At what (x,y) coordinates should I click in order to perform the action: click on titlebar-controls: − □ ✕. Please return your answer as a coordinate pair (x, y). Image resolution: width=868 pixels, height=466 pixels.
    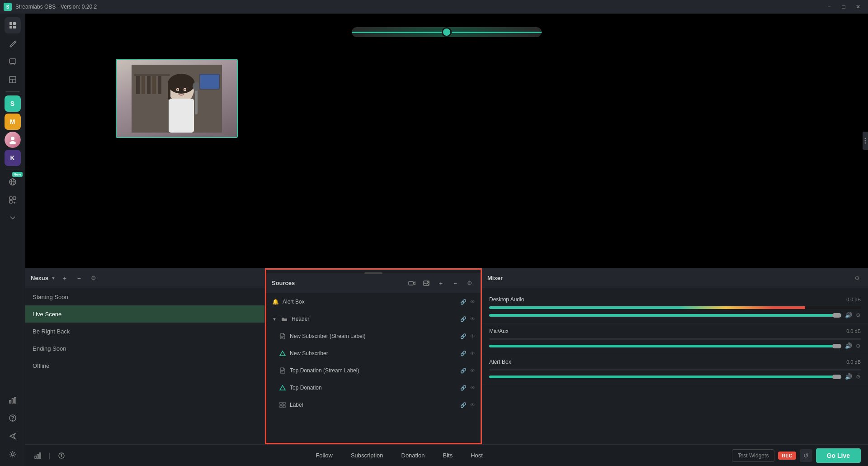
    Looking at the image, I should click on (844, 7).